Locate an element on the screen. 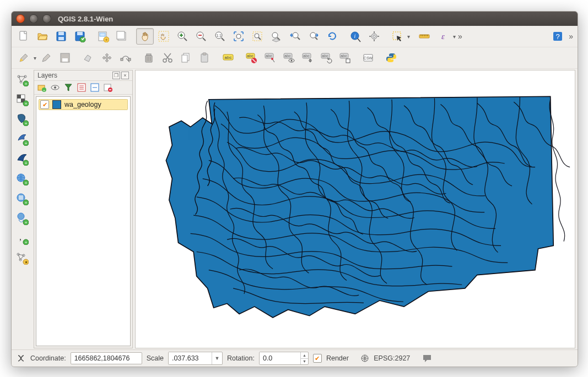 The width and height of the screenshot is (588, 377). save-project-as-button is located at coordinates (80, 36).